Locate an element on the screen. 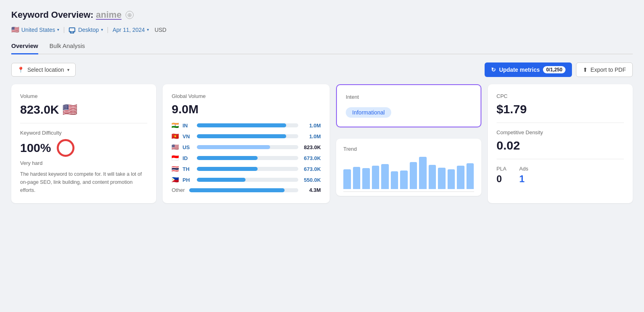 The height and width of the screenshot is (312, 644). country-flag-icon: 🇵🇭 is located at coordinates (175, 180).